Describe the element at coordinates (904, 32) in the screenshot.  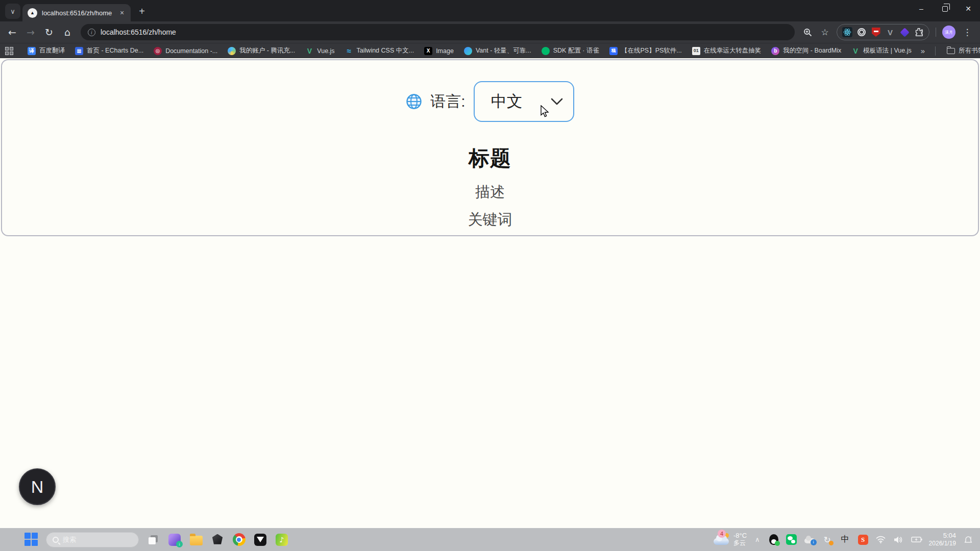
I see `purple-extension` at that location.